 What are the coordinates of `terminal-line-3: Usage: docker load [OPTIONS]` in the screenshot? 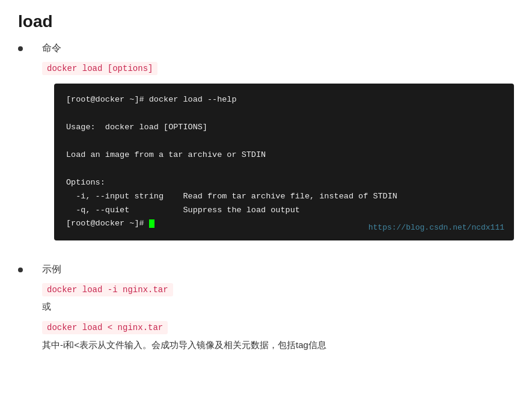 It's located at (284, 127).